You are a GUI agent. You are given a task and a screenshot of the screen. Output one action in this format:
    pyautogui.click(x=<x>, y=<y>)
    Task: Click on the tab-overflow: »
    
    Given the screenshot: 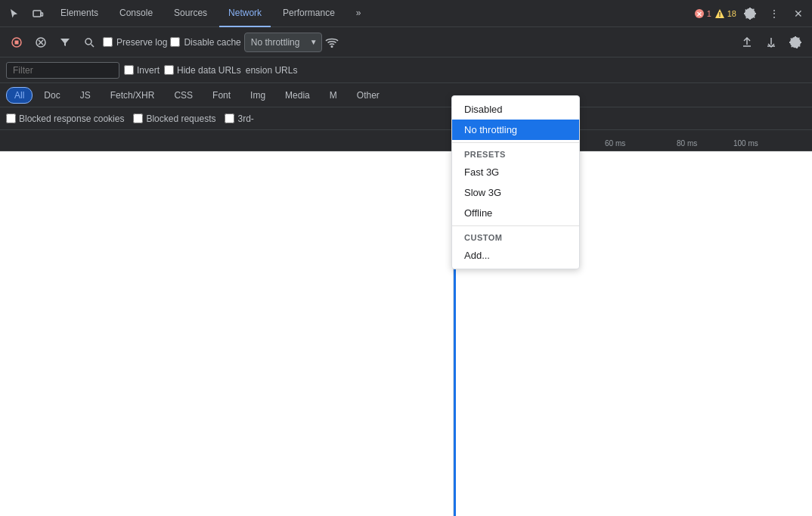 What is the action you would take?
    pyautogui.click(x=358, y=14)
    